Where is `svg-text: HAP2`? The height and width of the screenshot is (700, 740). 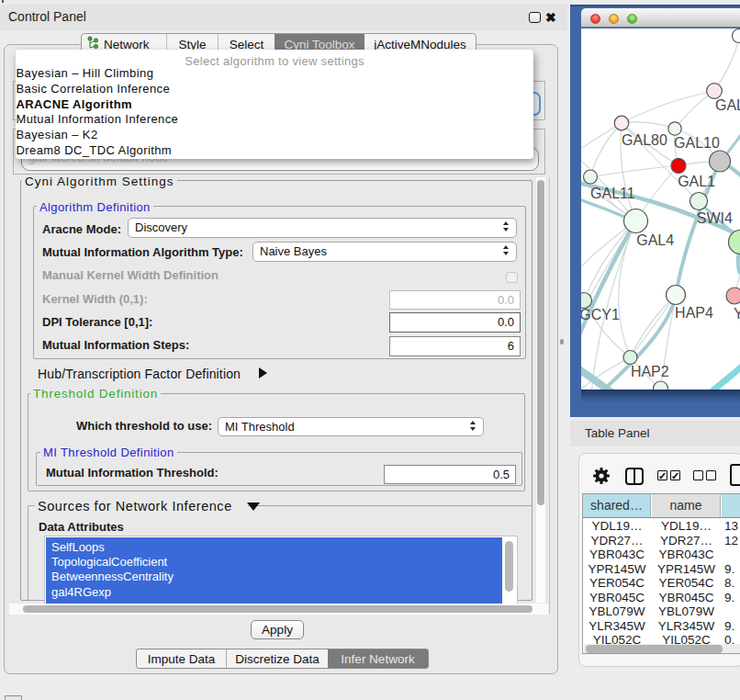 svg-text: HAP2 is located at coordinates (650, 371).